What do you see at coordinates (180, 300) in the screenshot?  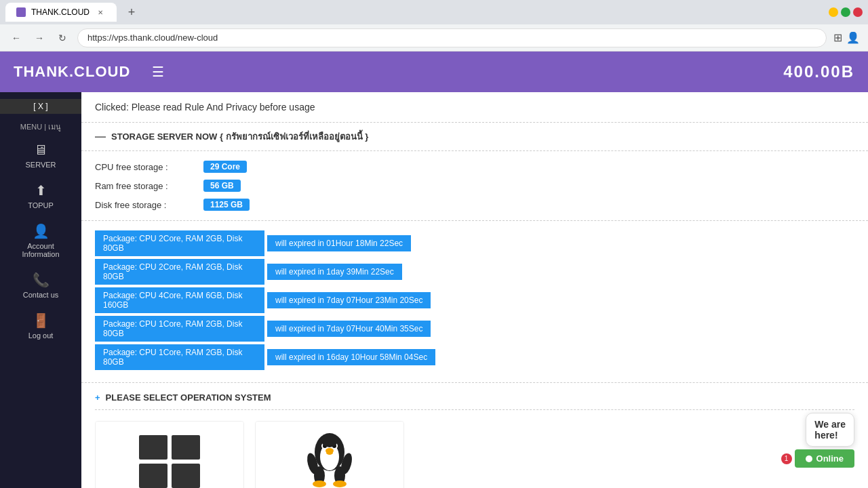 I see `package-name-2: Package: CPU 4Core, RAM 6GB, Disk 160GB` at bounding box center [180, 300].